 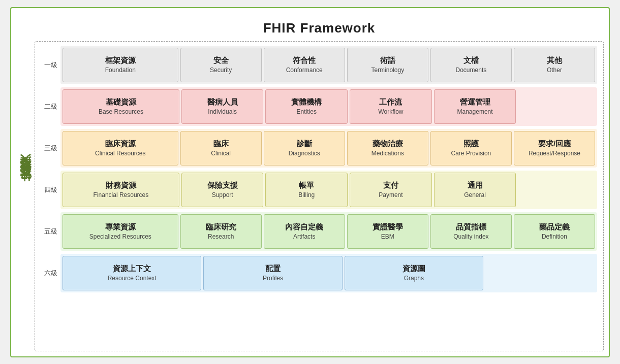 What do you see at coordinates (306, 107) in the screenshot?
I see `cell-l2-2: 實體機構Entities` at bounding box center [306, 107].